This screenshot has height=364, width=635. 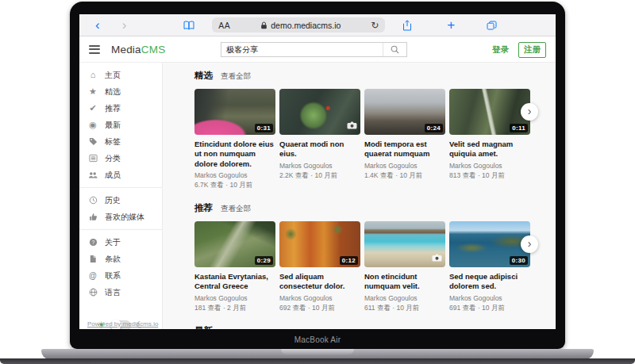 I want to click on video-card: 0:30 Sed neque adipisci dolorem sed. Mar…, so click(x=490, y=267).